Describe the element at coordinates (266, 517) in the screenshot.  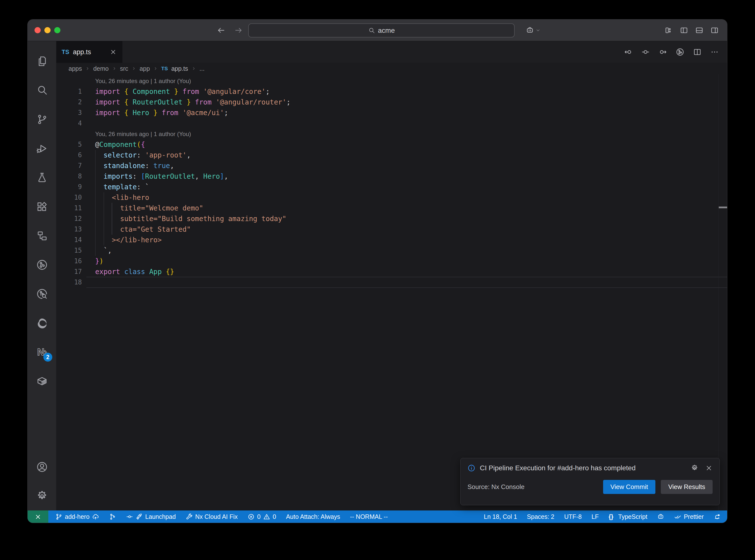
I see `warning-icon` at that location.